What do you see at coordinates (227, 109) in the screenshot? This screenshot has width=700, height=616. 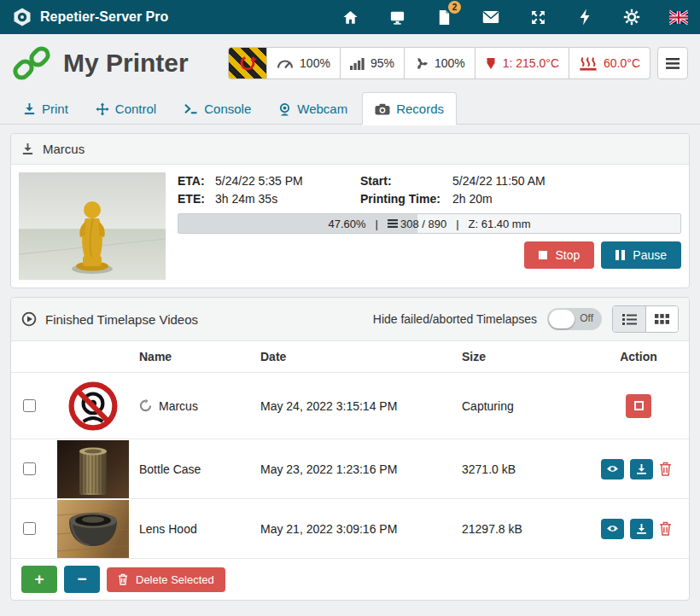 I see `tab-console-label: Console` at bounding box center [227, 109].